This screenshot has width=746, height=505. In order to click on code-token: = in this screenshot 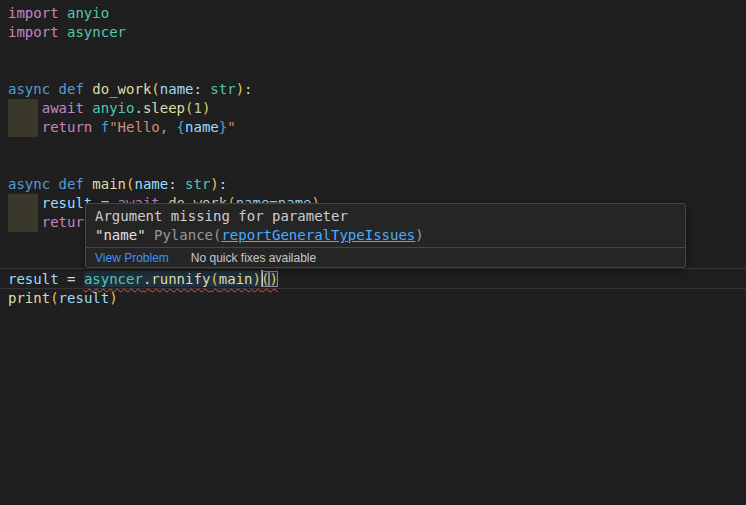, I will do `click(72, 279)`.